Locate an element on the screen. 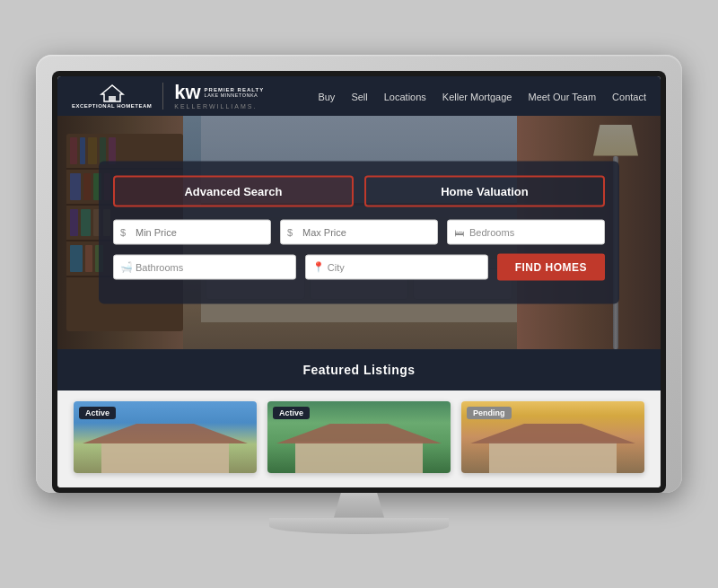 The image size is (718, 588). kw-top: kw PREMIER REALTY LAKE MINNETONKA is located at coordinates (219, 92).